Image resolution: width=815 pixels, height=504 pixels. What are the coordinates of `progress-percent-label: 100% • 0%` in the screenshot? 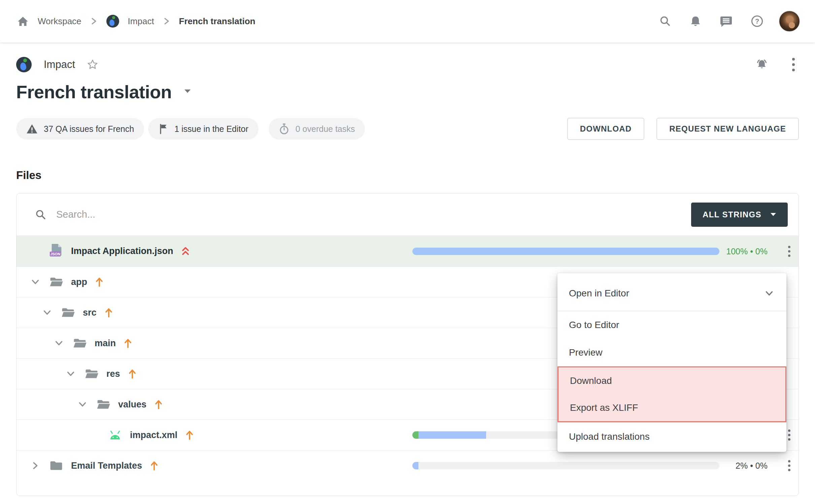 It's located at (747, 251).